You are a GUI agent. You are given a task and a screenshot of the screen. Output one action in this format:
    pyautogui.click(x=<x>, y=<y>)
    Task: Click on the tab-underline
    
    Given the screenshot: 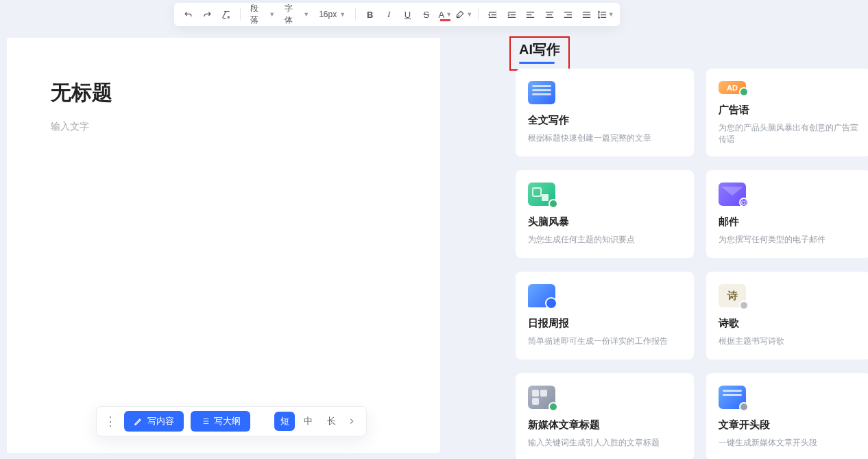 What is the action you would take?
    pyautogui.click(x=537, y=63)
    